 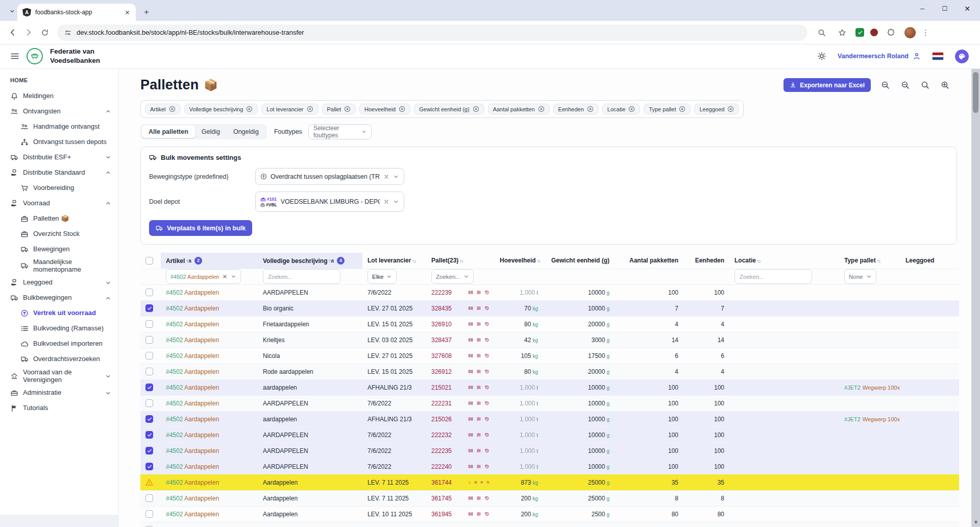 What do you see at coordinates (68, 33) in the screenshot?
I see `site-settings-icon` at bounding box center [68, 33].